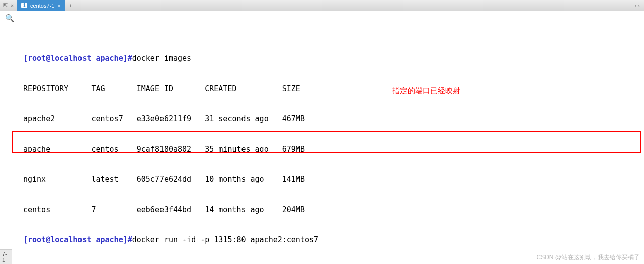 The image size is (644, 264). What do you see at coordinates (324, 149) in the screenshot?
I see `table-row: apache centos 9caf8180a802 35 minutes ag…` at bounding box center [324, 149].